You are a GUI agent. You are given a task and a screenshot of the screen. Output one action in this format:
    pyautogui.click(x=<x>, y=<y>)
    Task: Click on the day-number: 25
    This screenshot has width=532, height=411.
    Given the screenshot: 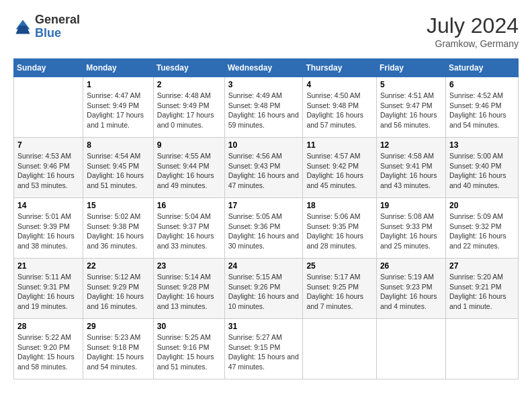 What is the action you would take?
    pyautogui.click(x=340, y=266)
    